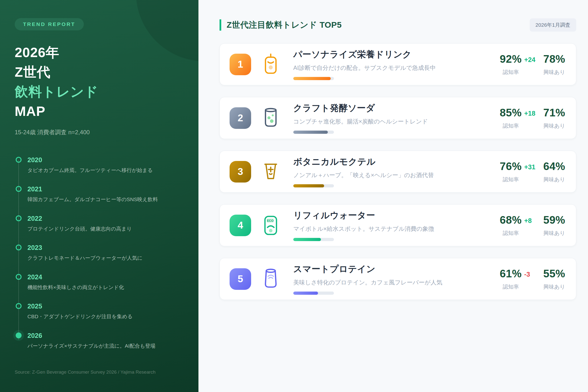 This screenshot has width=588, height=392. What do you see at coordinates (533, 172) in the screenshot?
I see `trend-stats: 76% +31 認知率 64% 興味あり` at bounding box center [533, 172].